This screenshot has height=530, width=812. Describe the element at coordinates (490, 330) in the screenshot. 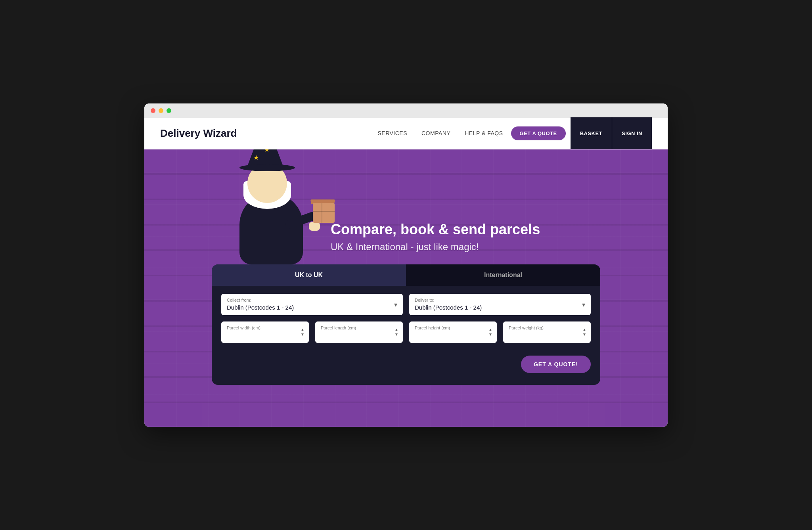

I see `height-up: ▲` at that location.